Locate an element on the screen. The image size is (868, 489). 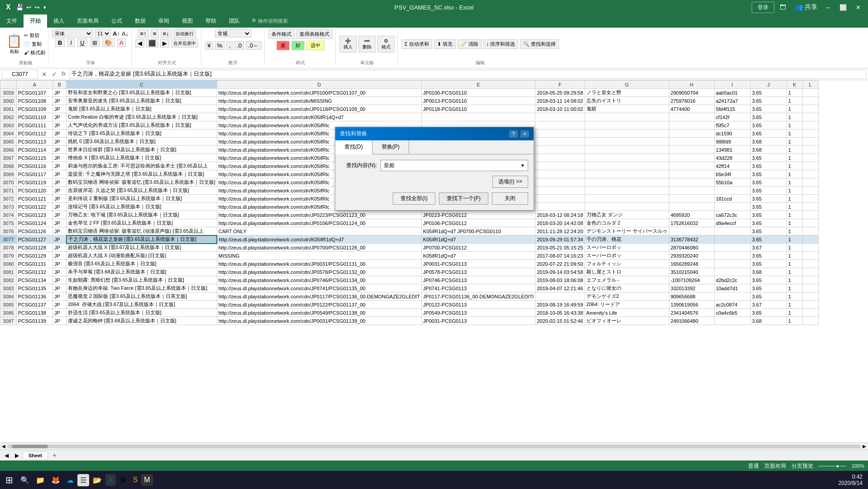
font-size-select: 11 is located at coordinates (103, 34).